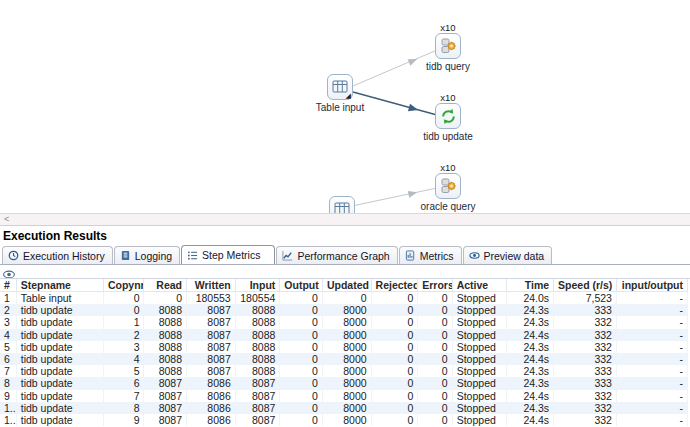 The height and width of the screenshot is (427, 690). I want to click on column-header: Read, so click(166, 286).